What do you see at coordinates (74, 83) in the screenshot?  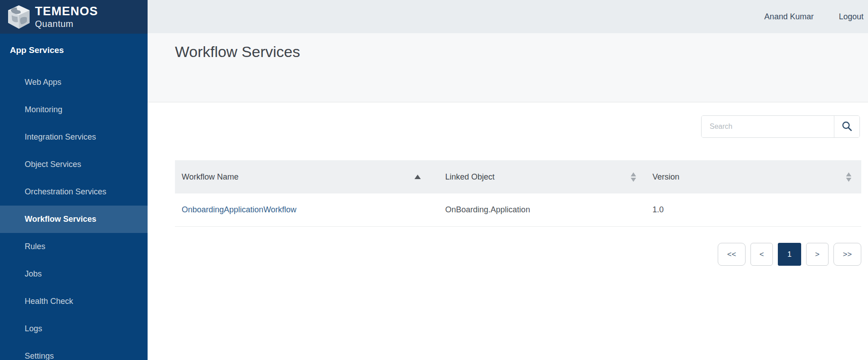 I see `sidebar-item-web-apps: Web Apps` at bounding box center [74, 83].